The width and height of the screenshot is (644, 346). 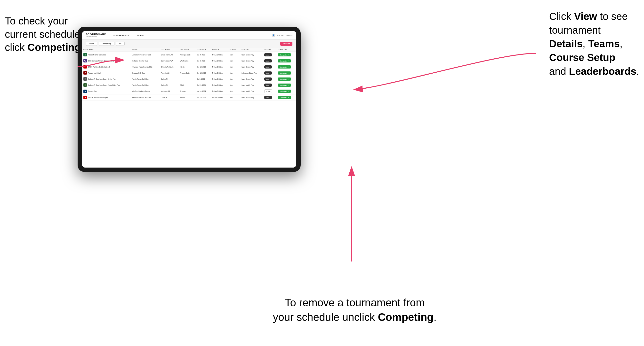 What do you see at coordinates (97, 55) in the screenshot?
I see `event-name: Folds of Honor Collegiate` at bounding box center [97, 55].